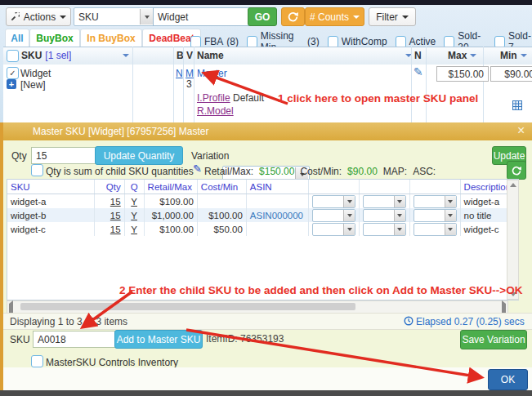  I want to click on annotation-step2: 2 Enter the child SKU to be added and th…, so click(320, 291).